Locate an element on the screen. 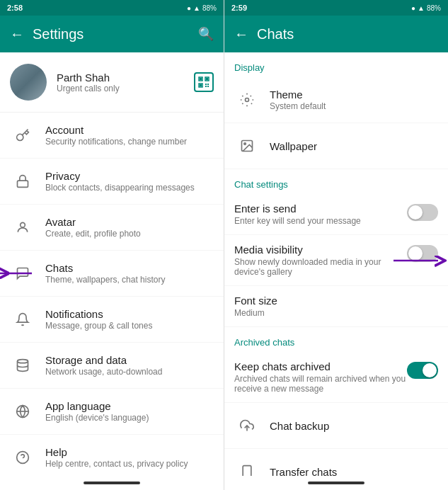  media-visibility-subtitle: Show newly downloaded media in your devi… is located at coordinates (321, 267).